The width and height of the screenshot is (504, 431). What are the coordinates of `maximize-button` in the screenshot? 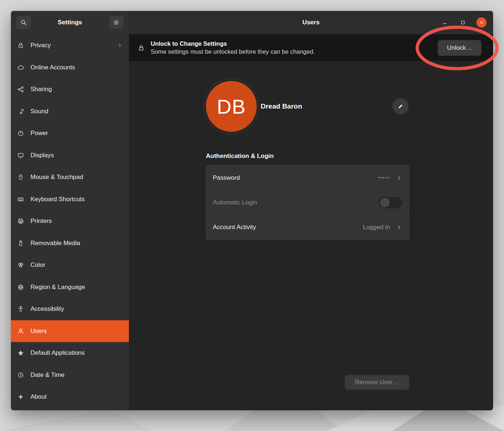 It's located at (463, 23).